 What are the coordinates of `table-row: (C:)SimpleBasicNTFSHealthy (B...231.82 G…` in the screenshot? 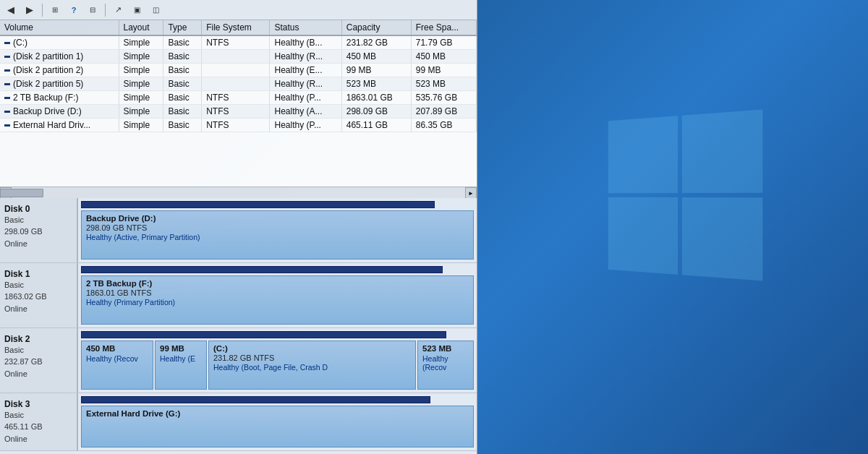 It's located at (239, 43).